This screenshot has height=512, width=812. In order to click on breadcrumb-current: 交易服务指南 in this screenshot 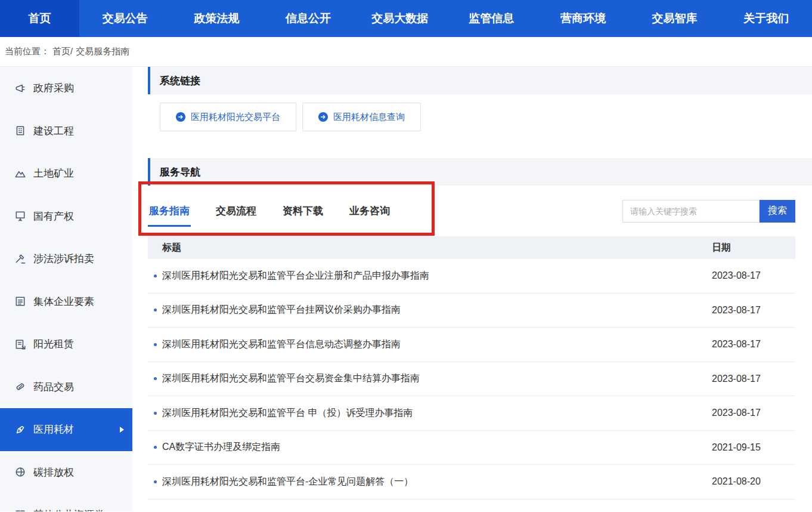, I will do `click(103, 51)`.